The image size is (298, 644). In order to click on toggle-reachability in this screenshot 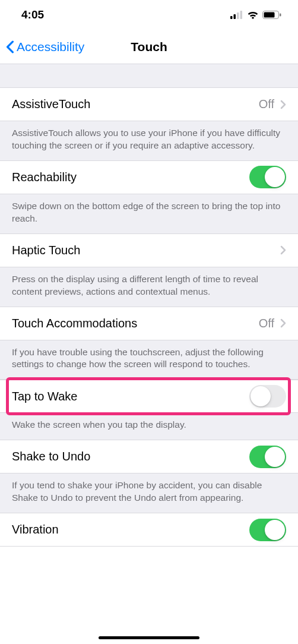, I will do `click(268, 177)`.